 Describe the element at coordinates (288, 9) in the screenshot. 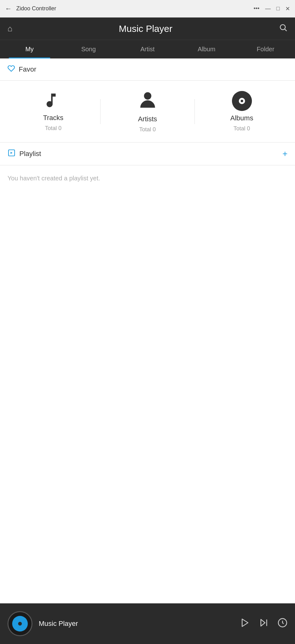

I see `close-button: ✕` at that location.